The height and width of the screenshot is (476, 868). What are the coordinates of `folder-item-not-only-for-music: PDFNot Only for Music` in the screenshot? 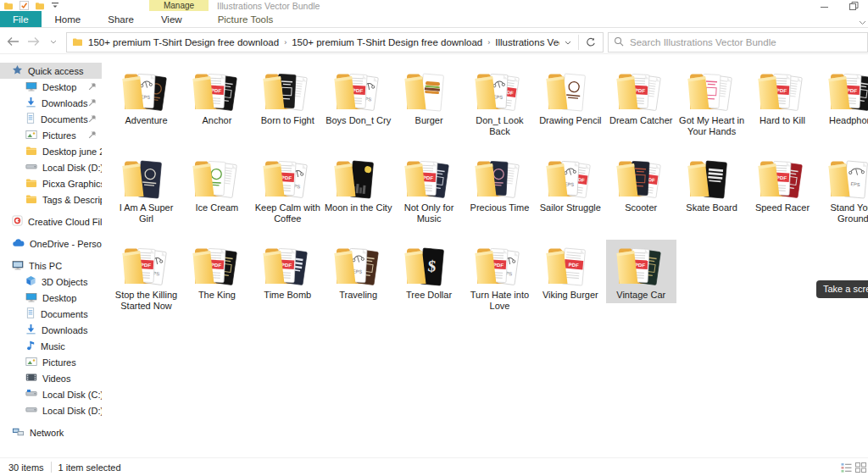 It's located at (429, 195).